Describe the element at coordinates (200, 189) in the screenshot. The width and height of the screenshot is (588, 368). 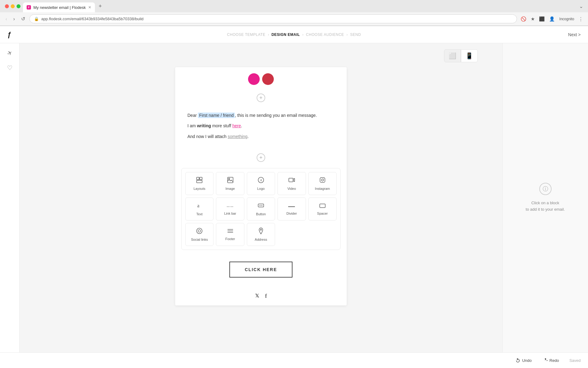
I see `layouts-label: Layouts` at that location.